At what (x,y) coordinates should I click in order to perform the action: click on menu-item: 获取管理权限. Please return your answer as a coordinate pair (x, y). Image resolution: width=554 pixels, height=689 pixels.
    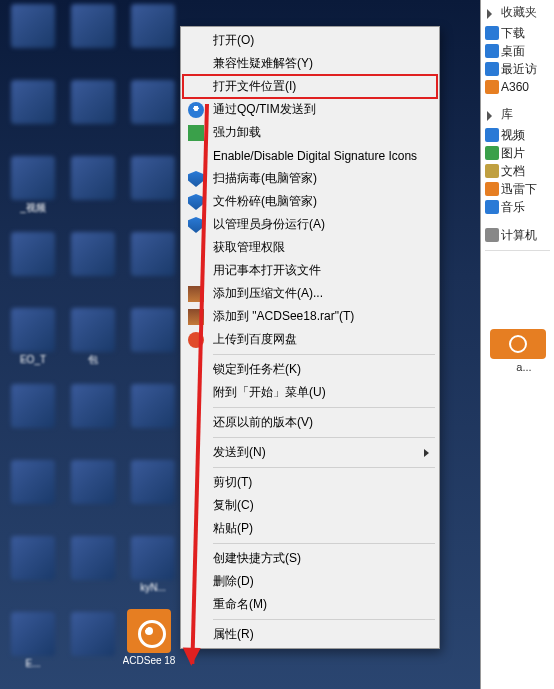
    Looking at the image, I should click on (310, 248).